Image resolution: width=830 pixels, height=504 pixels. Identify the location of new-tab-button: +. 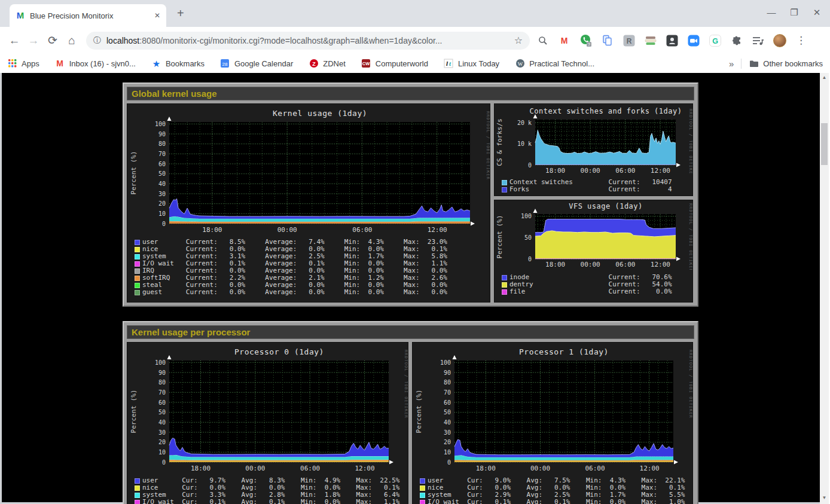
(181, 13).